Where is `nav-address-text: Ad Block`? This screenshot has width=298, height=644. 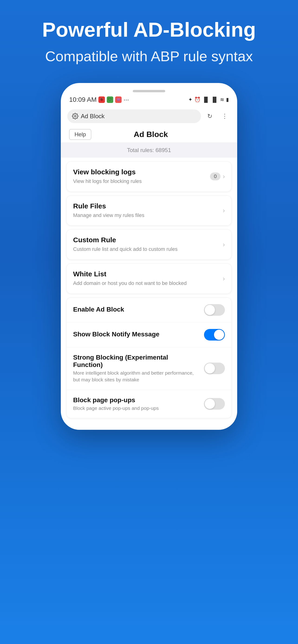
nav-address-text: Ad Block is located at coordinates (139, 116).